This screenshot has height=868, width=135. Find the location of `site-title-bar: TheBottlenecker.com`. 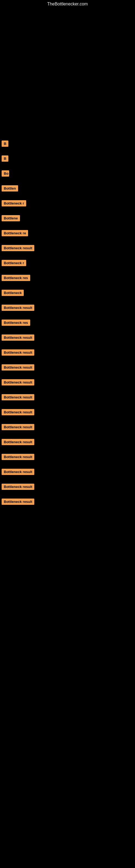

site-title-bar: TheBottlenecker.com is located at coordinates (68, 4).